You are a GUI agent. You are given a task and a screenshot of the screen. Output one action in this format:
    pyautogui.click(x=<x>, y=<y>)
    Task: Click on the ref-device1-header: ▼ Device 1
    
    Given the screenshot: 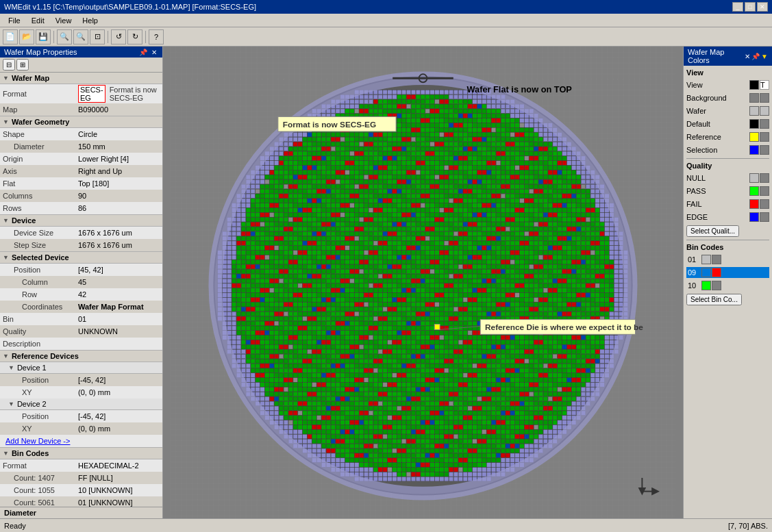 What is the action you would take?
    pyautogui.click(x=81, y=368)
    